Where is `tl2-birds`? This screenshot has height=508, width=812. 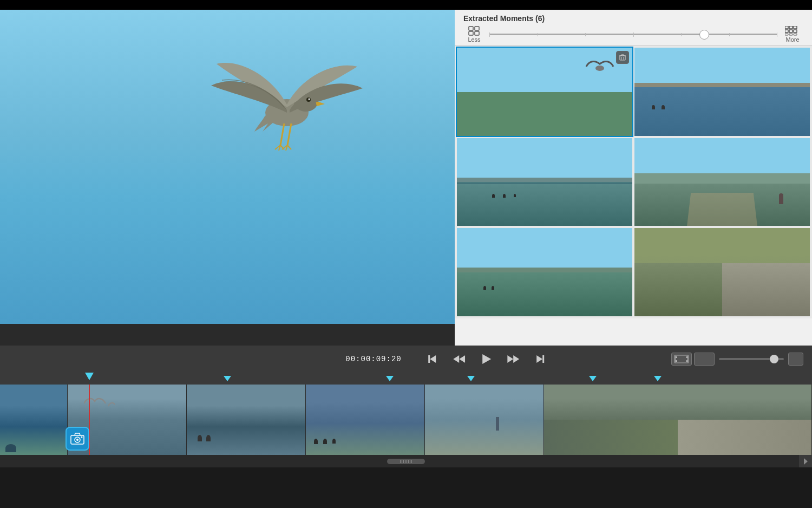
tl2-birds is located at coordinates (106, 403).